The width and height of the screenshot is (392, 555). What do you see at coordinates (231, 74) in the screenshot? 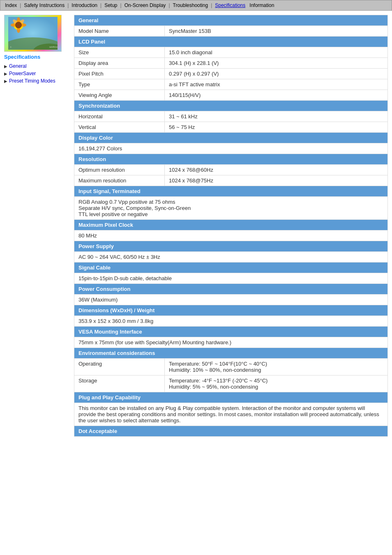
I see `spec-row: Pixel Pitch0.297 (H) x 0.297 (V)` at bounding box center [231, 74].